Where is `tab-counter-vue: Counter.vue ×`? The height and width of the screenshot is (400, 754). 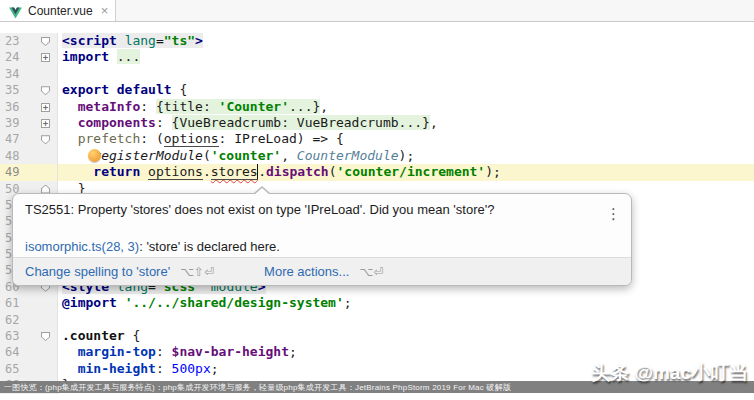
tab-counter-vue: Counter.vue × is located at coordinates (58, 10).